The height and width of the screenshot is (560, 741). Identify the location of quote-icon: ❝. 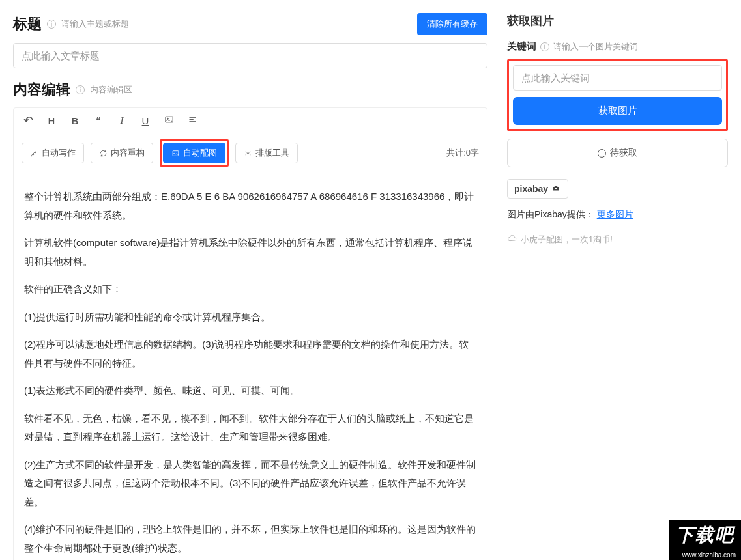
(98, 120).